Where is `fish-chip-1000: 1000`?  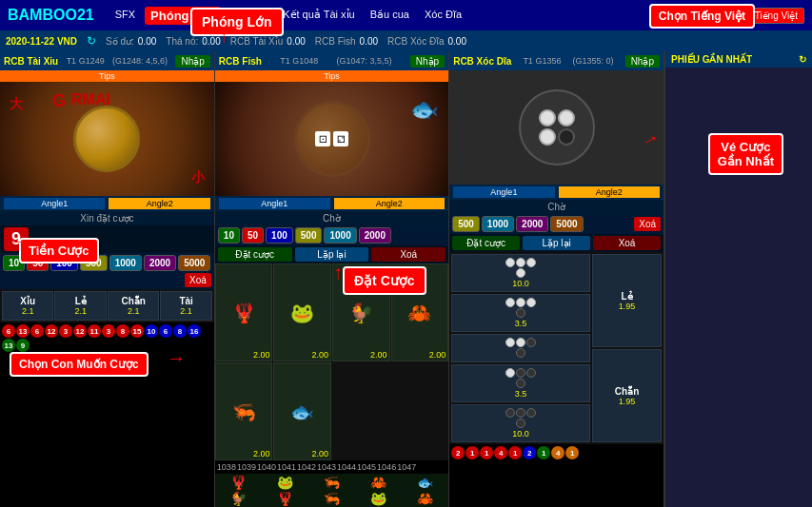
fish-chip-1000: 1000 is located at coordinates (340, 236).